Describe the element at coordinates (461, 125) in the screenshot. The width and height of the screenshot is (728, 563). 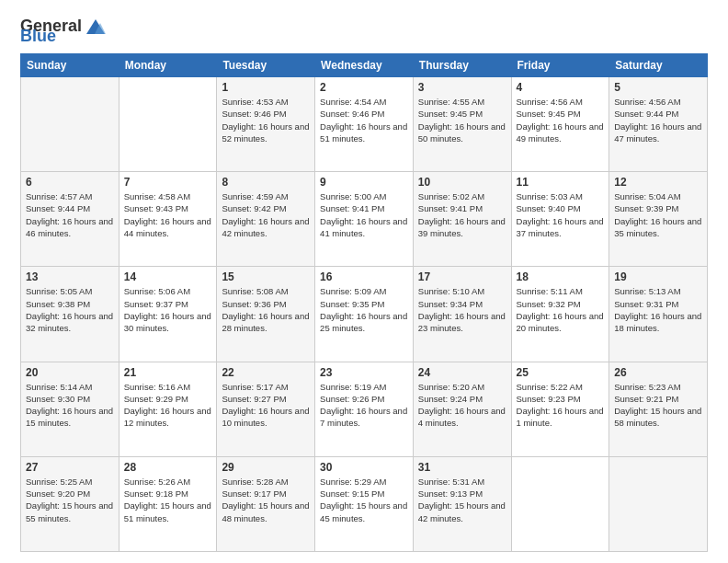
I see `calendar-day: 3 Sunrise: 4:55 AMSunset: 9:45 PMDayligh…` at that location.